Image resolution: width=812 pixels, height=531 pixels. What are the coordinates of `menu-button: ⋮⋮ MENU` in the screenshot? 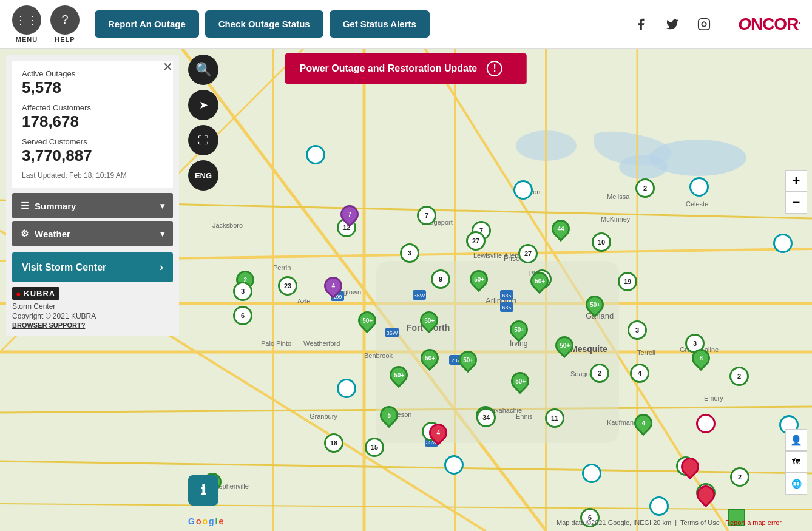 It's located at (27, 24).